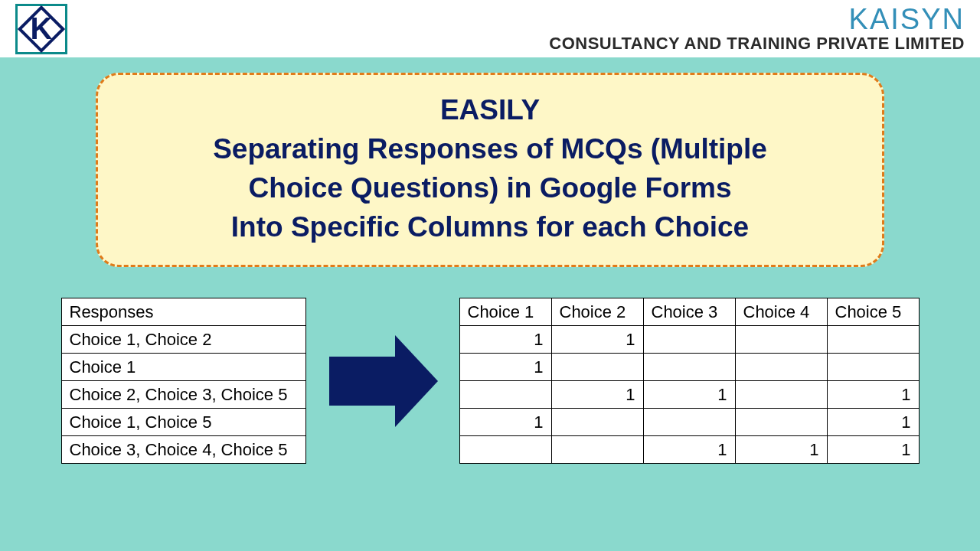  Describe the element at coordinates (184, 422) in the screenshot. I see `table-cell: Choice 1, Choice 5` at that location.